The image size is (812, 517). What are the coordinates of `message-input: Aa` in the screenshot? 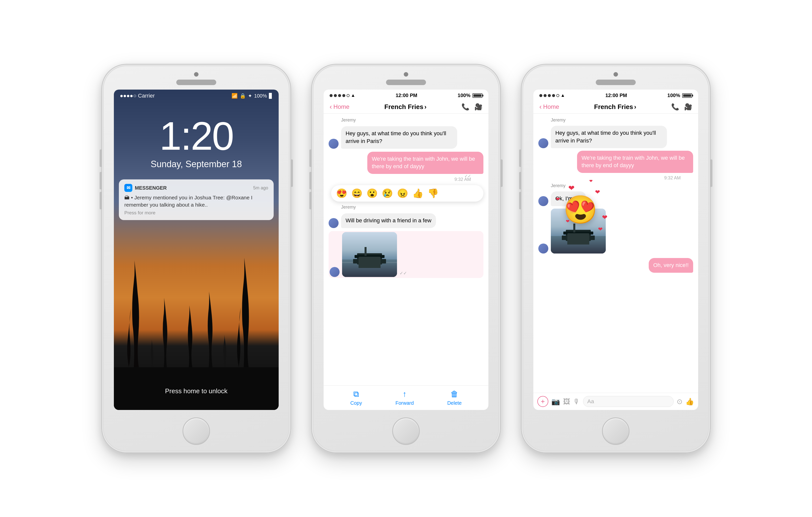 It's located at (629, 402).